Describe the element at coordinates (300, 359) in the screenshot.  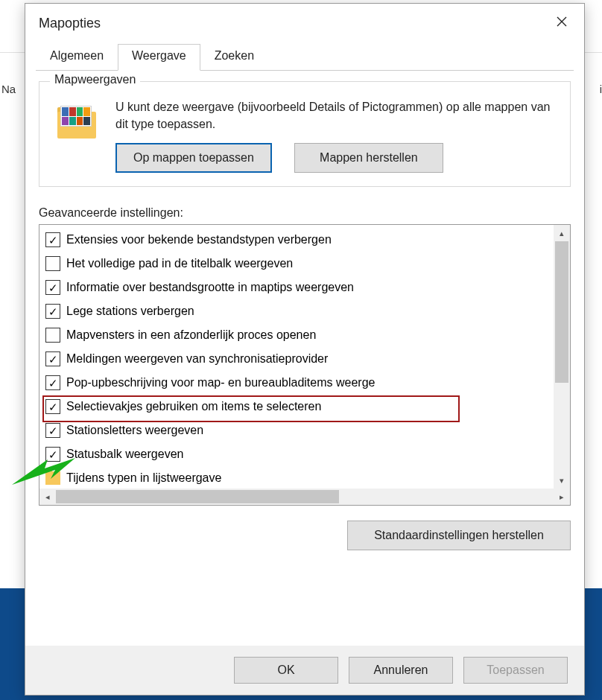
I see `advanced-setting-item: Meldingen weergeven van synchronisatiepr…` at that location.